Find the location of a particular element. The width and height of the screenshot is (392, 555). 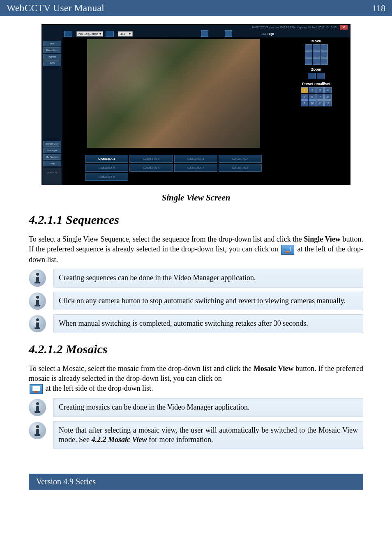

info-note-4: Creating mosaics can be done in the Vide… is located at coordinates (196, 408).